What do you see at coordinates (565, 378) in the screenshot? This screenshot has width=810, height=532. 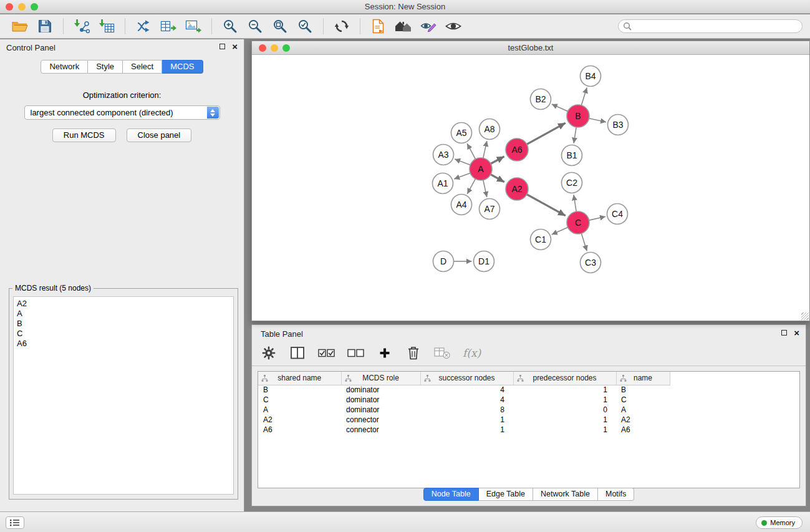 I see `column-header-predecessor-nodes: predecessor nodes` at bounding box center [565, 378].